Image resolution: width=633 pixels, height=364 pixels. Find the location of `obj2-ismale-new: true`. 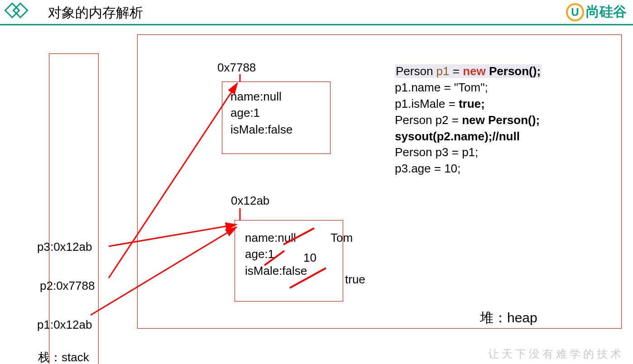

obj2-ismale-new: true is located at coordinates (355, 280).